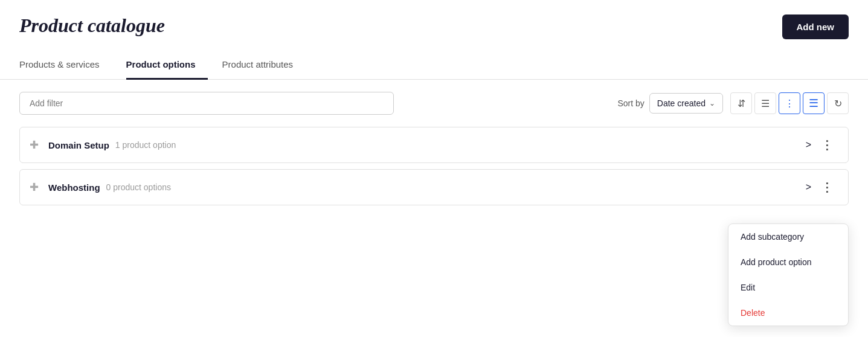  Describe the element at coordinates (79, 145) in the screenshot. I see `row-name: Domain Setup` at that location.